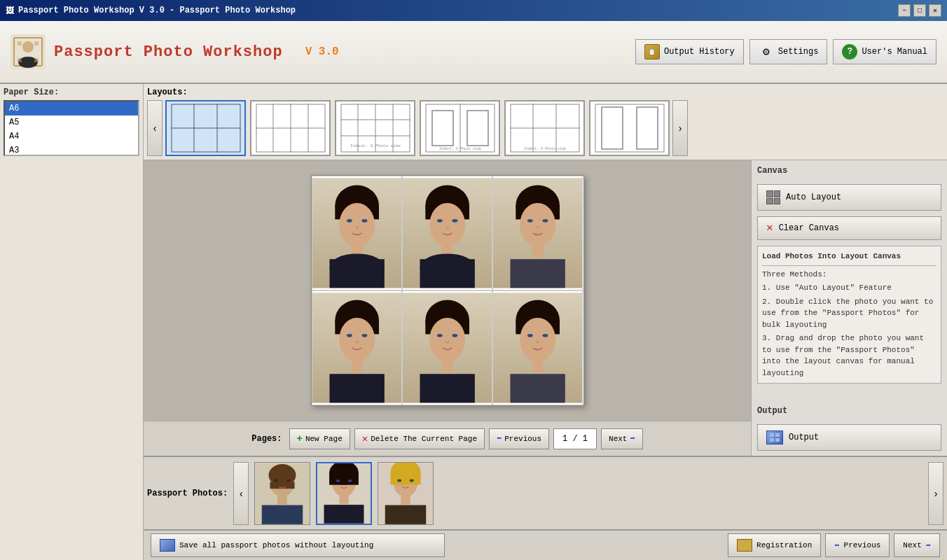  What do you see at coordinates (849, 274) in the screenshot?
I see `instructions-title: Three Methods:` at bounding box center [849, 274].